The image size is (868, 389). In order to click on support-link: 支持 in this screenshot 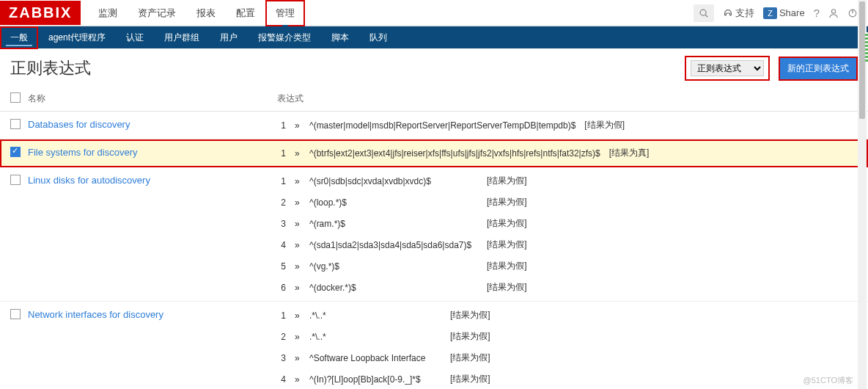, I will do `click(739, 13)`.